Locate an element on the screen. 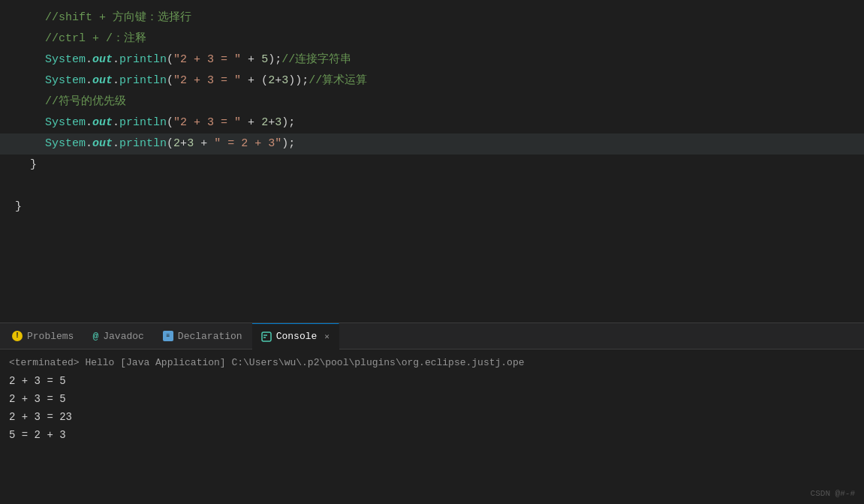 This screenshot has height=504, width=864. comment-2: //ctrl + /：注释 is located at coordinates (96, 39).